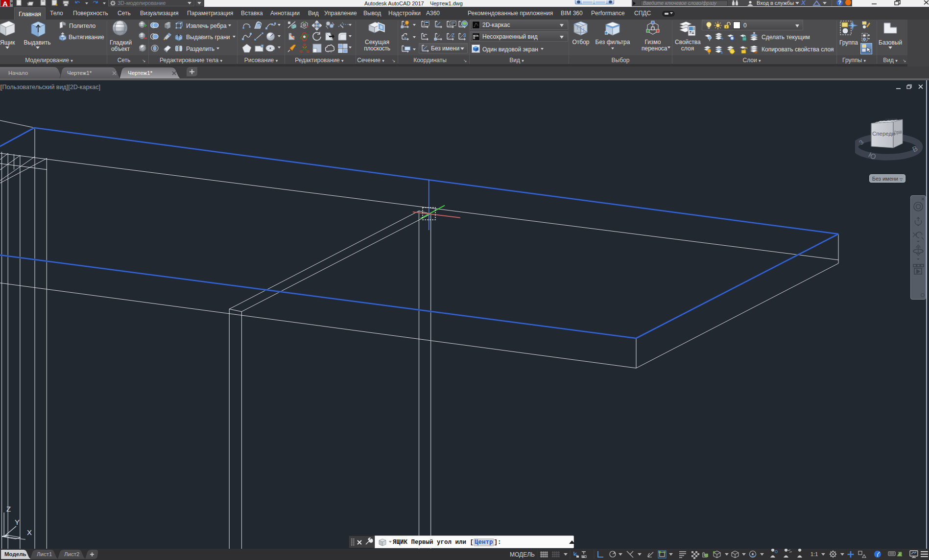 The width and height of the screenshot is (929, 560). I want to click on svg-text: Лист2, so click(71, 554).